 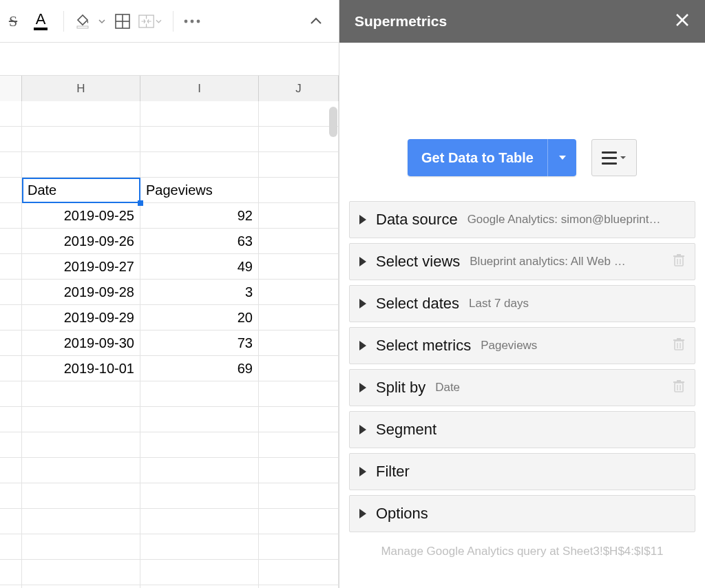 I want to click on column-header-i: I, so click(x=200, y=88).